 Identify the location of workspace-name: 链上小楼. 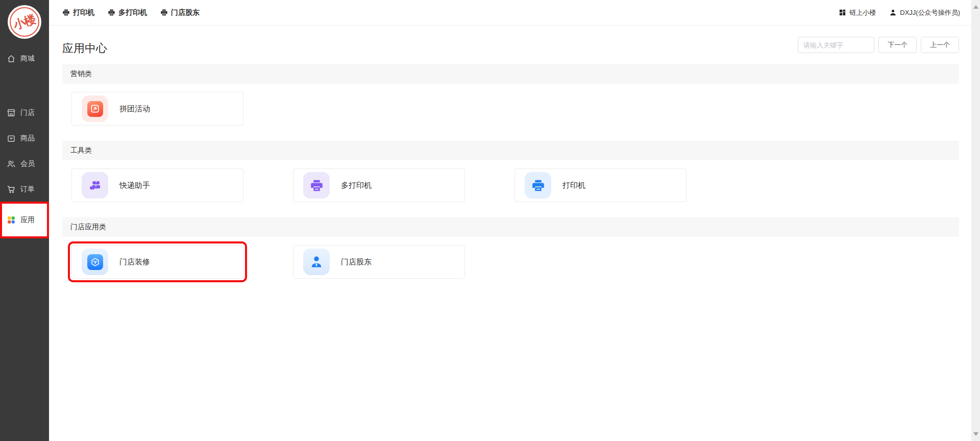
(863, 13).